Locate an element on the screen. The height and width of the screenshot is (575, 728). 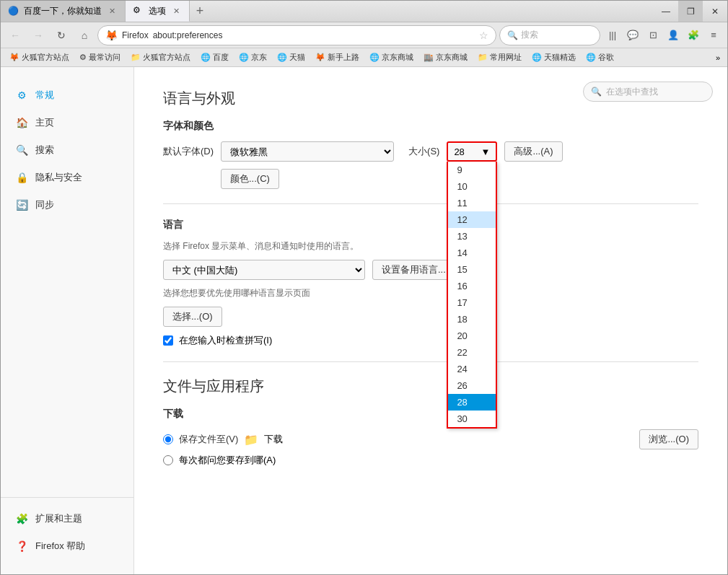
refresh-button: ↻ is located at coordinates (61, 35).